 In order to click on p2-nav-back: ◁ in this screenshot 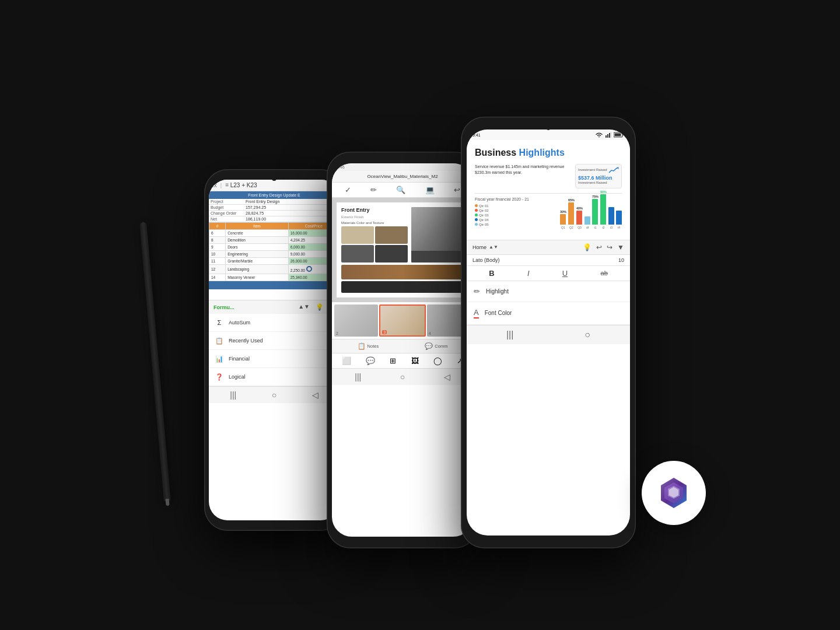, I will do `click(447, 377)`.